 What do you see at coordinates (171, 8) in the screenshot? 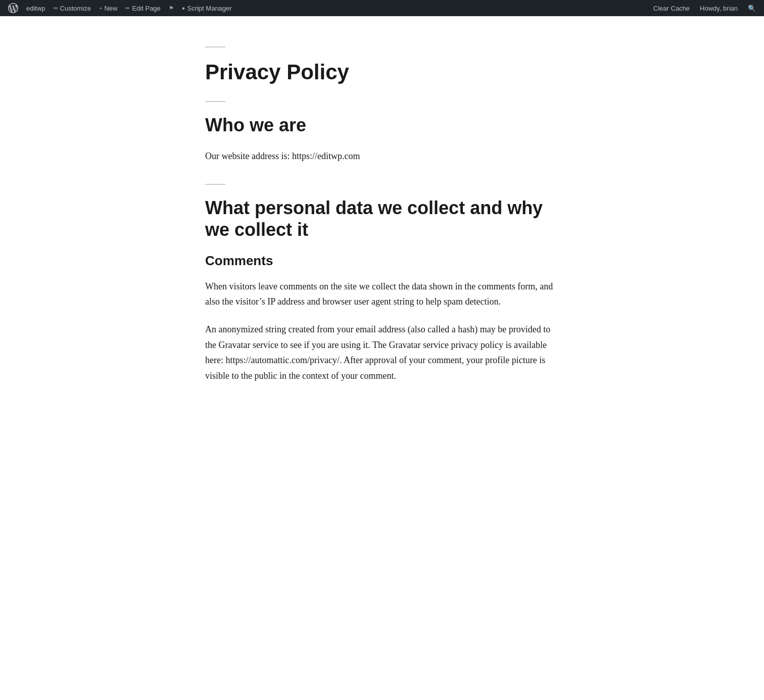
I see `yoast-seo-button: ⚑` at bounding box center [171, 8].